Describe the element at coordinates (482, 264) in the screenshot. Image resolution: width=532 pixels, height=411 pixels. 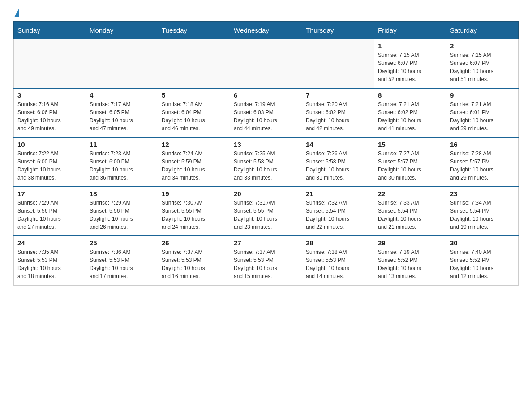
I see `day-info: Sunrise: 7:40 AM Sunset: 5:52 PM Dayligh…` at that location.